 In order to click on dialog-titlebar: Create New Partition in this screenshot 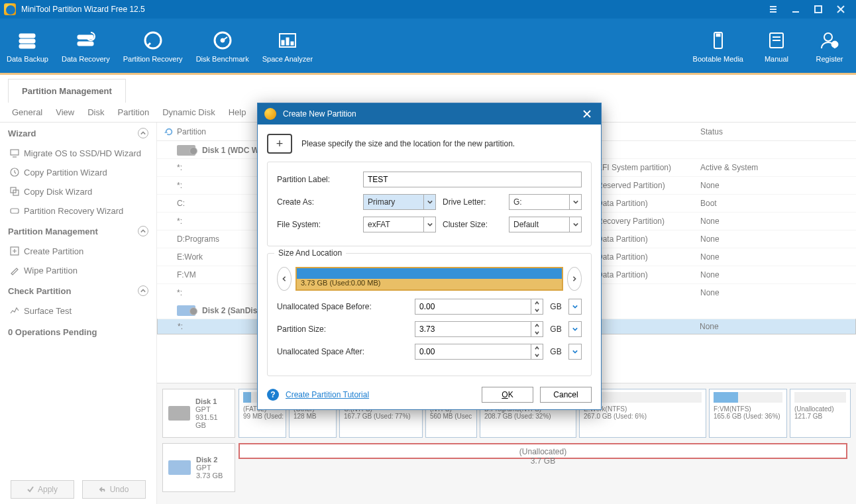, I will do `click(429, 114)`.